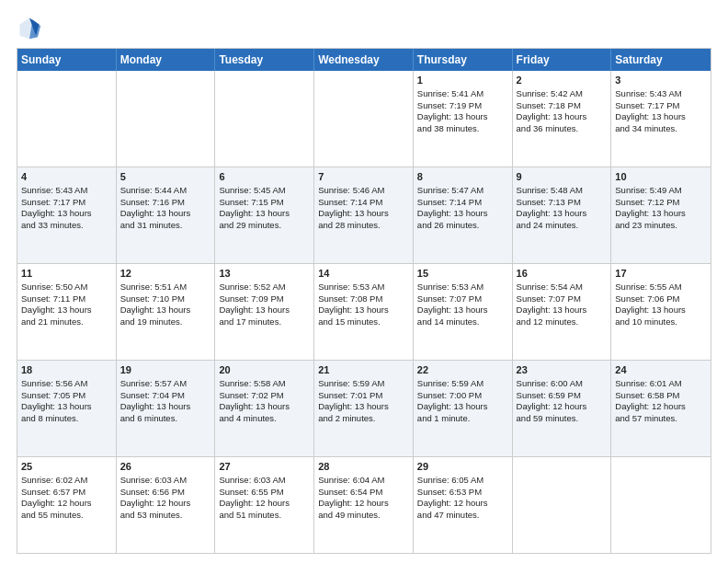 This screenshot has width=728, height=563. What do you see at coordinates (66, 177) in the screenshot?
I see `day-number: 4` at bounding box center [66, 177].